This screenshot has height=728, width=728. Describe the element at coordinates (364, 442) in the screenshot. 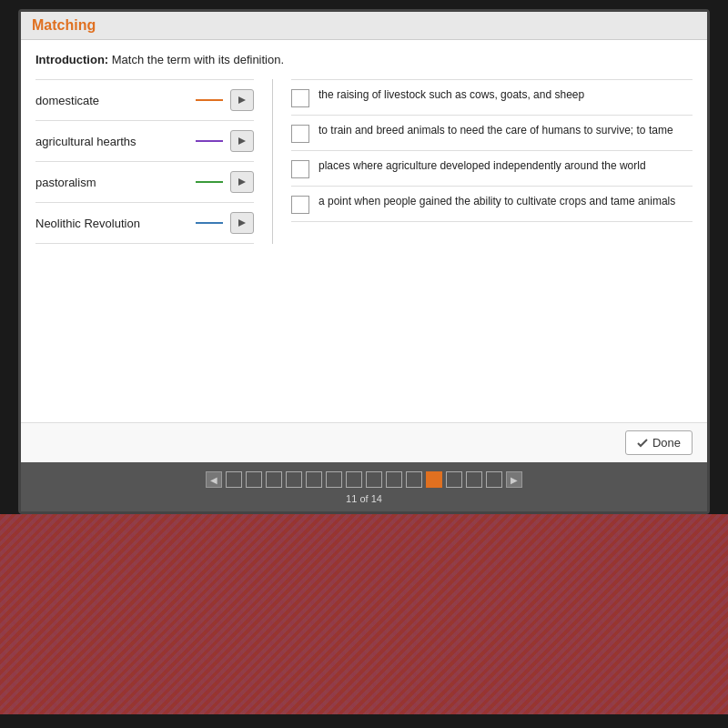

I see `bottom-bar: Done` at that location.